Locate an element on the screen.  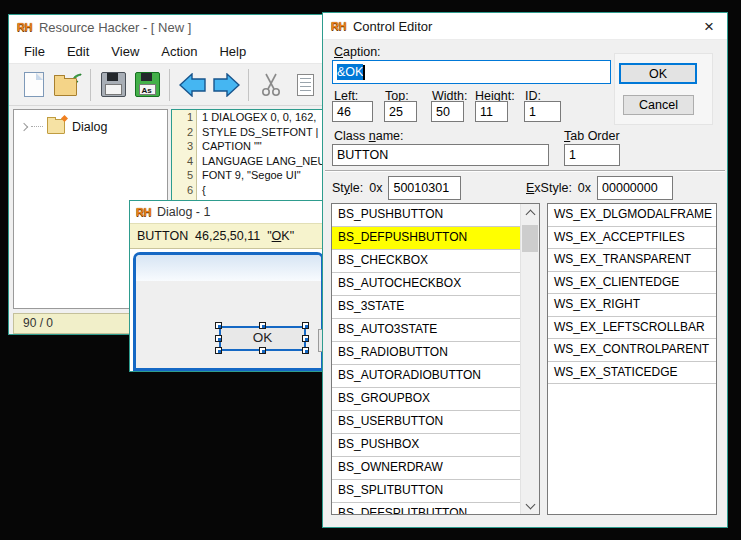
compile-button is located at coordinates (192, 85).